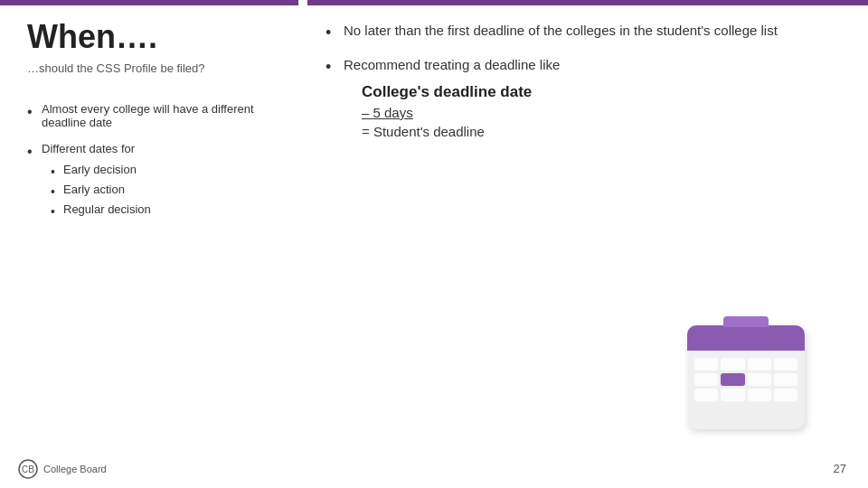  Describe the element at coordinates (746, 322) in the screenshot. I see `calendar-tab` at that location.